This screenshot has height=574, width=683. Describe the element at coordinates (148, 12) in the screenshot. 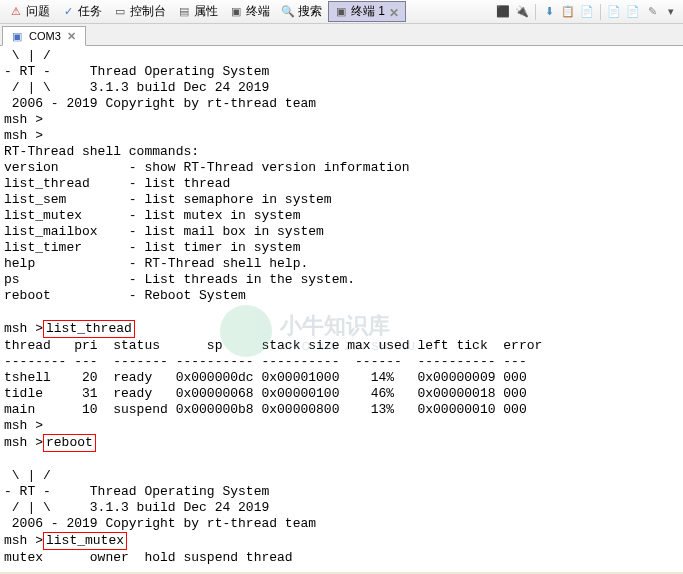

I see `tab-label: 控制台` at that location.